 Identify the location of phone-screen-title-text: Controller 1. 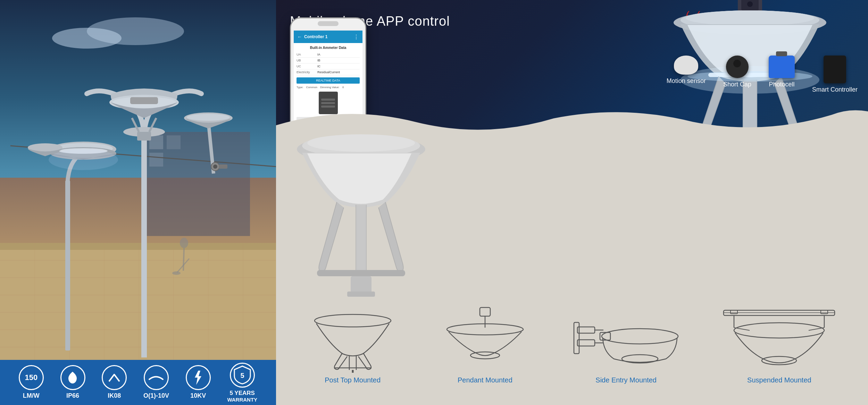
(316, 37).